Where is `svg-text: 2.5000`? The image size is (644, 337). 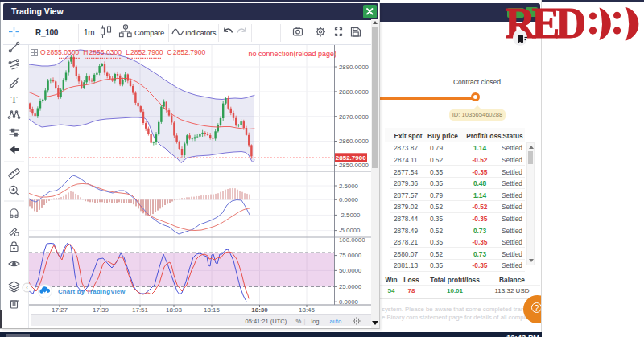
svg-text: 2.5000 is located at coordinates (349, 187).